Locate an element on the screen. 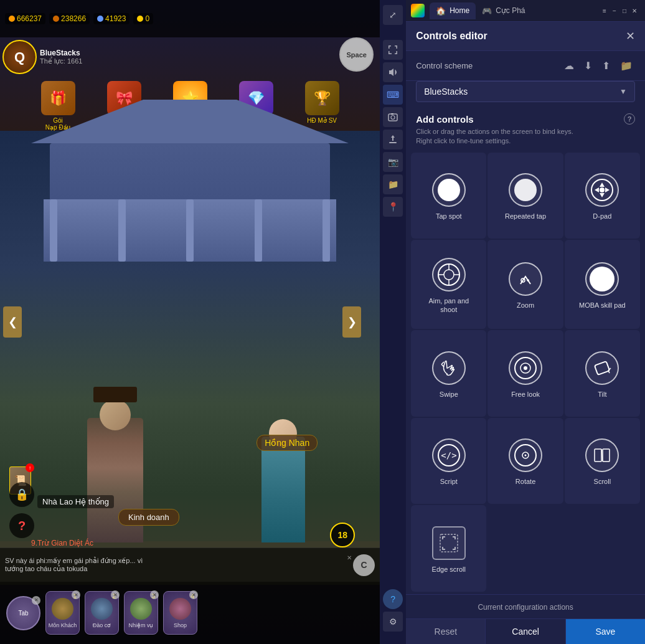 The width and height of the screenshot is (645, 644). hotbar-close-2: ✕ is located at coordinates (115, 595).